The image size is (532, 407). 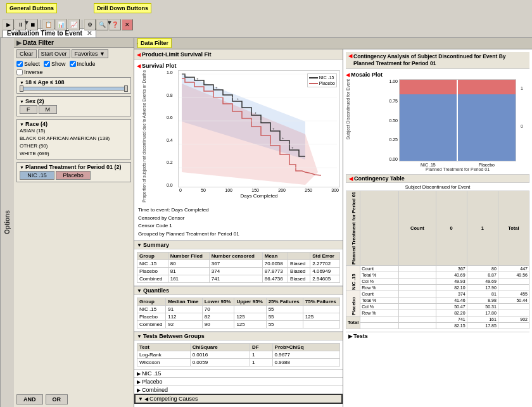 I want to click on age-slider-left, so click(x=22, y=89).